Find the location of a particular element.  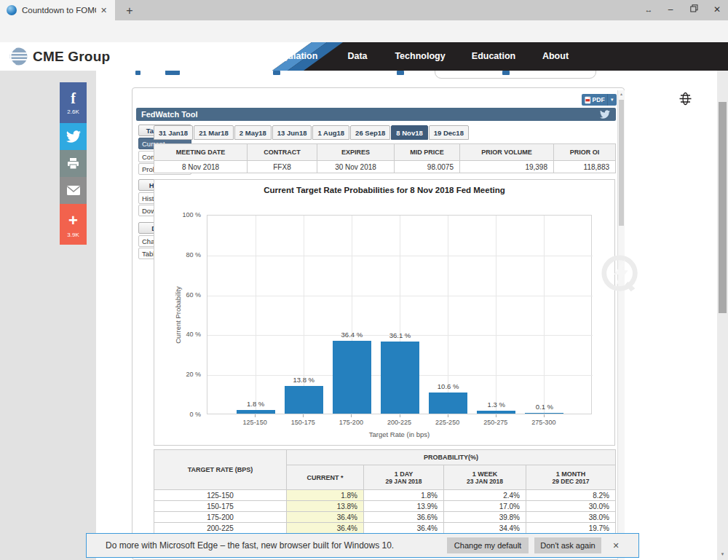

prob-value-cell: 8.2% is located at coordinates (571, 495).